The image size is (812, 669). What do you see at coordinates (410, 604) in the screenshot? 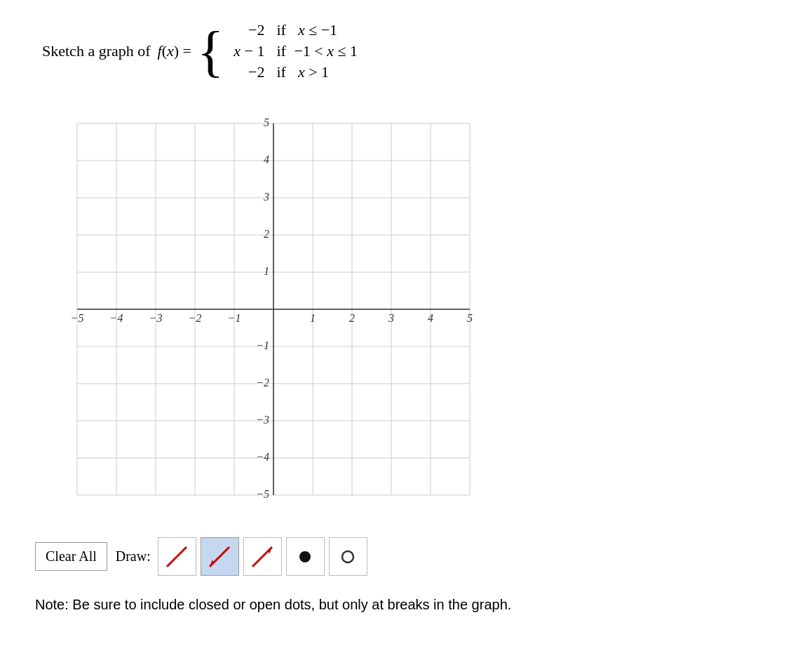
I see `note-text: Note: Be sure to include closed or open …` at bounding box center [410, 604].